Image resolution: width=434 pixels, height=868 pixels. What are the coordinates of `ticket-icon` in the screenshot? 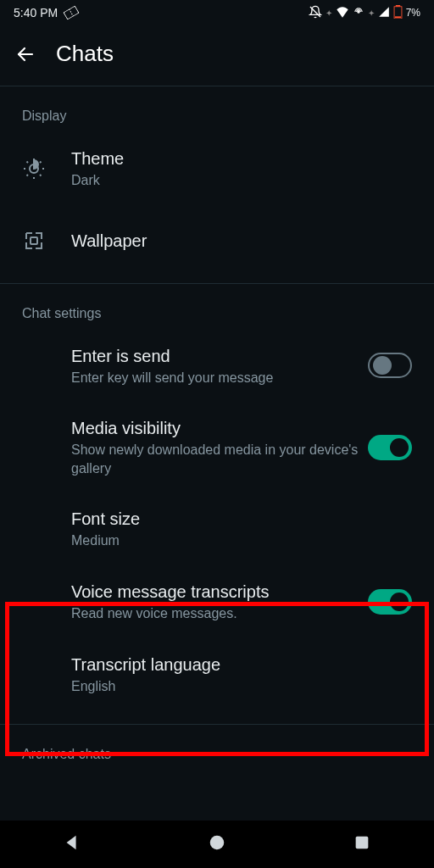 It's located at (71, 13).